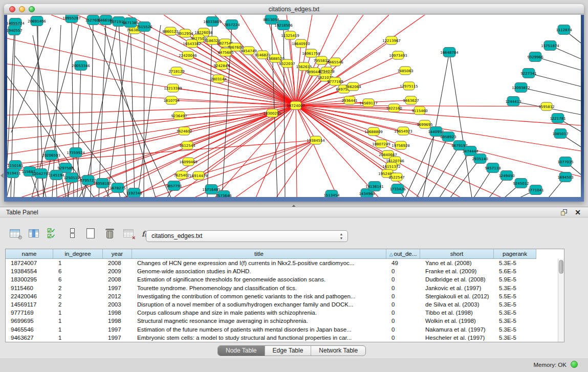  What do you see at coordinates (457, 288) in the screenshot?
I see `table-cell: Jankovic et al. (1997)` at bounding box center [457, 288].